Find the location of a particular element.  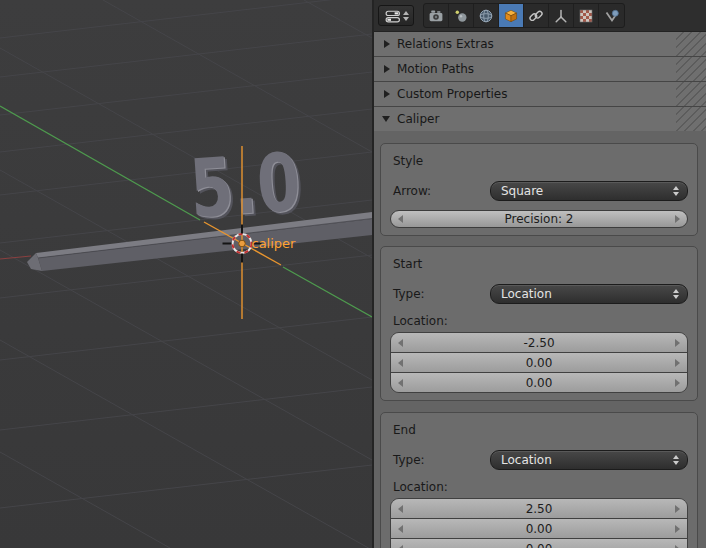

panel-title: Caliper is located at coordinates (418, 119).